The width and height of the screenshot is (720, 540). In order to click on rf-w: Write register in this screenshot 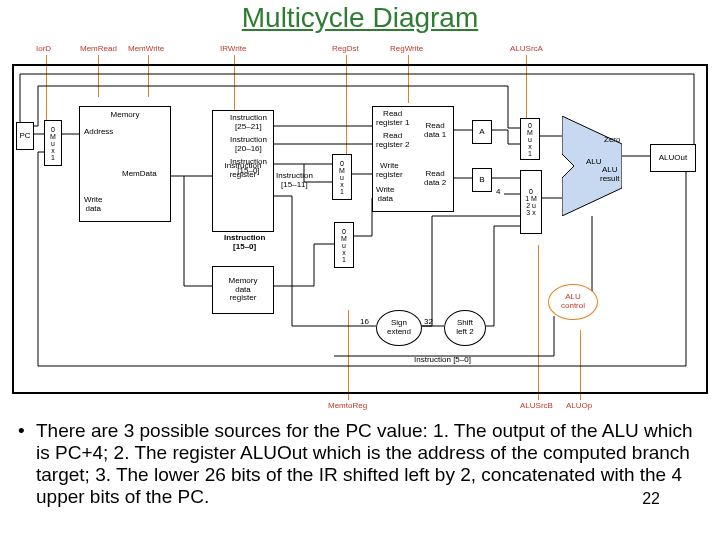, I will do `click(390, 171)`.